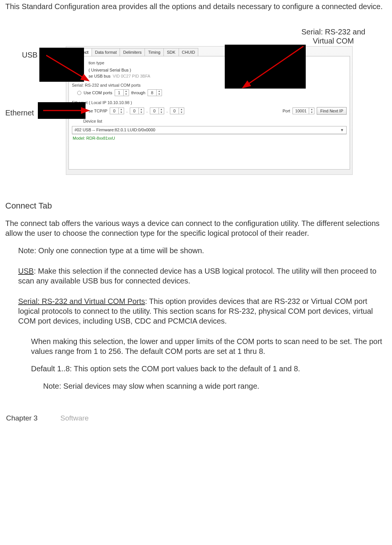 The image size is (392, 545). What do you see at coordinates (62, 65) in the screenshot?
I see `overlay-usb` at bounding box center [62, 65].